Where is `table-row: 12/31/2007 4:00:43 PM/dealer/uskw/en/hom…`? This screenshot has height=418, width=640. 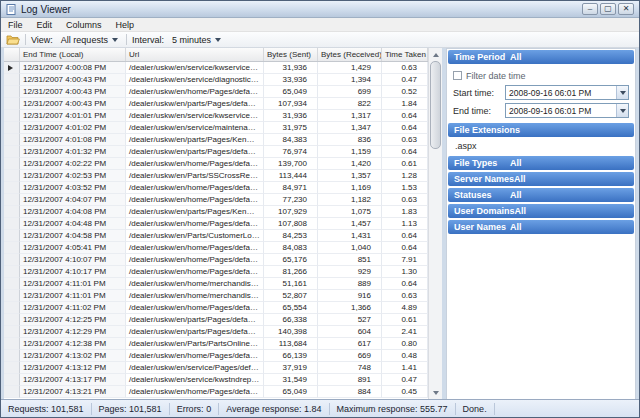
table-row: 12/31/2007 4:00:43 PM/dealer/uskw/en/hom… is located at coordinates (216, 92).